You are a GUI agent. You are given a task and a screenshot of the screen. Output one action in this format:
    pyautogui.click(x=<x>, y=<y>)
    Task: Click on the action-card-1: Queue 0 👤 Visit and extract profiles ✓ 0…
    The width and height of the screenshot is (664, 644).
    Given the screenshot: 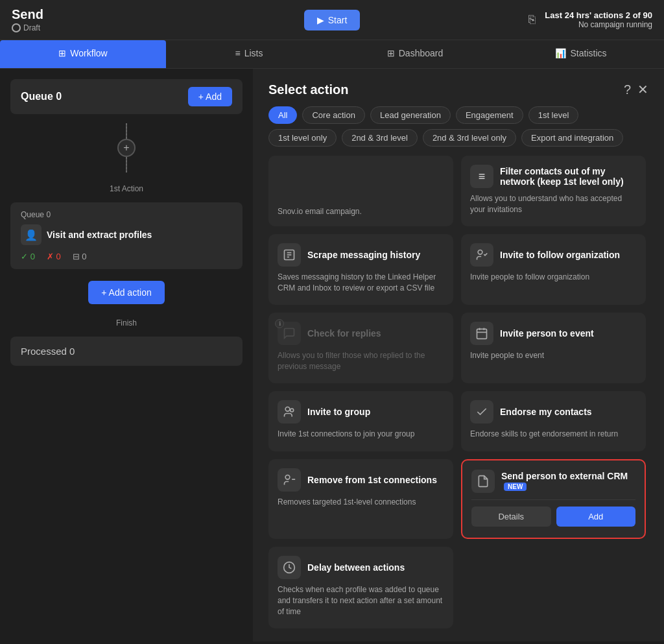 What is the action you would take?
    pyautogui.click(x=126, y=236)
    